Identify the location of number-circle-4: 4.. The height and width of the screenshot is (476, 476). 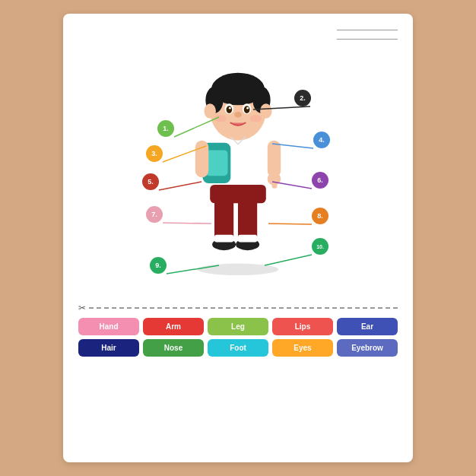
(322, 140).